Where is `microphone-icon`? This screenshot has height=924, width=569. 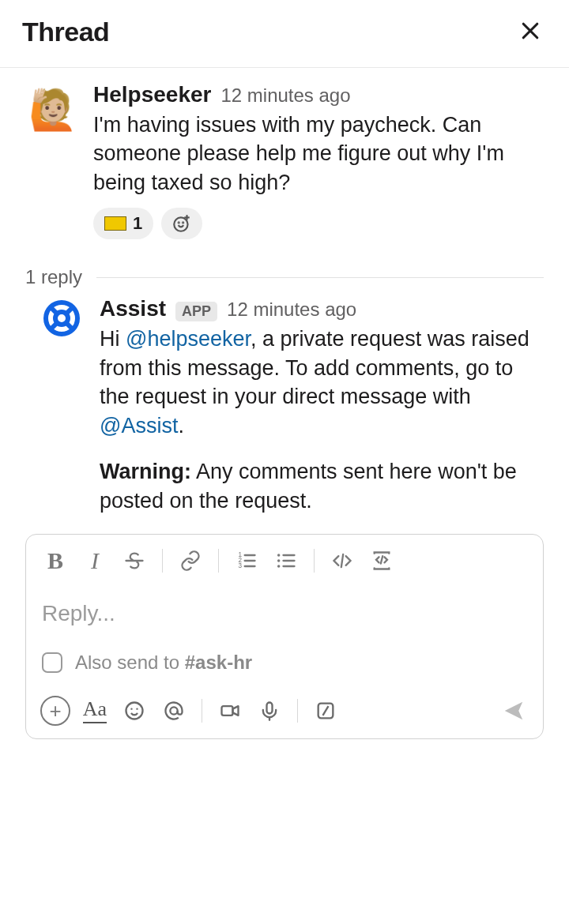 microphone-icon is located at coordinates (269, 711).